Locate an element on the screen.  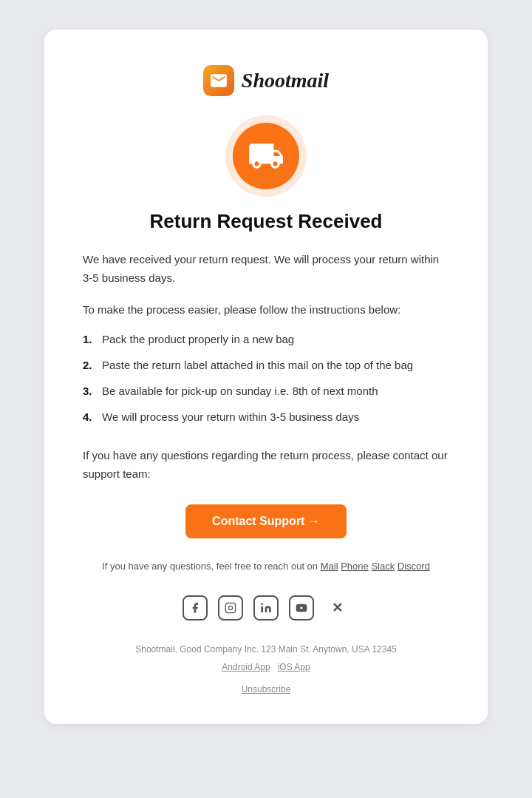
step-3: 3. Be available for pick-up on sunday i.… is located at coordinates (266, 392).